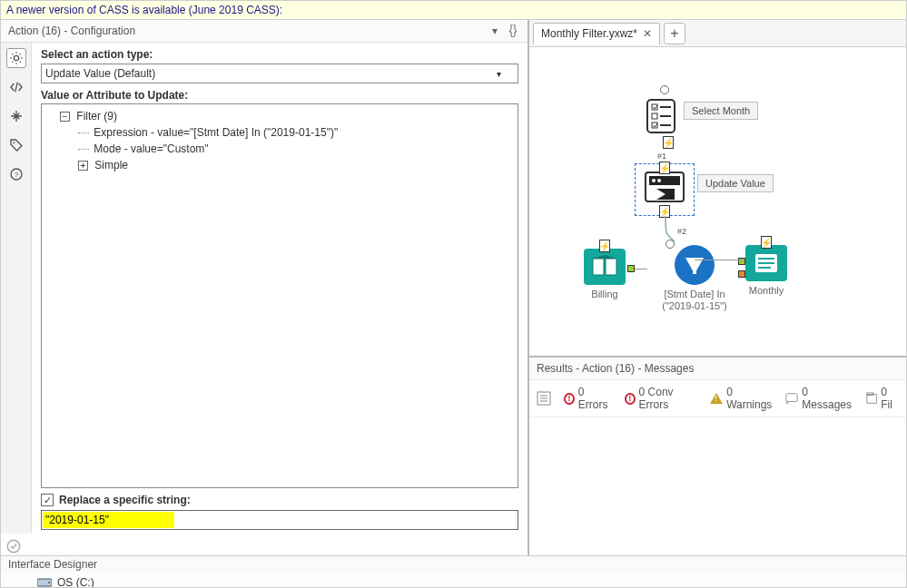  I want to click on results-errors: ! 0 Errors, so click(588, 398).